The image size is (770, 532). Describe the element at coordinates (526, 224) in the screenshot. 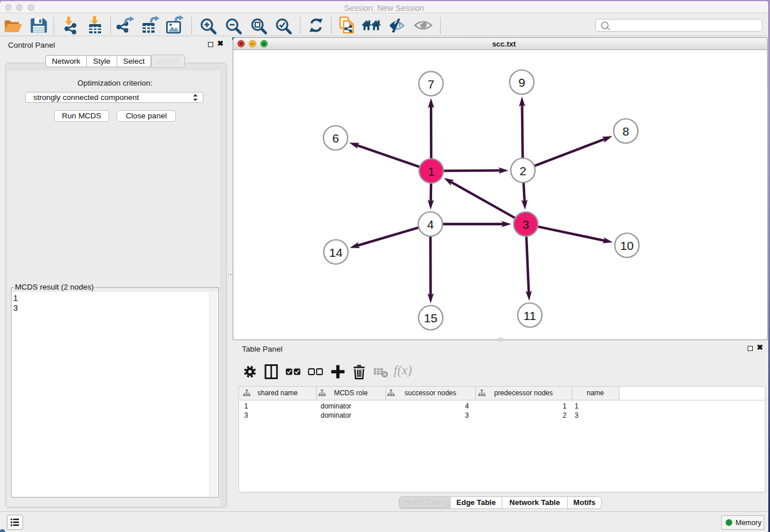

I see `svg-text: 3` at that location.